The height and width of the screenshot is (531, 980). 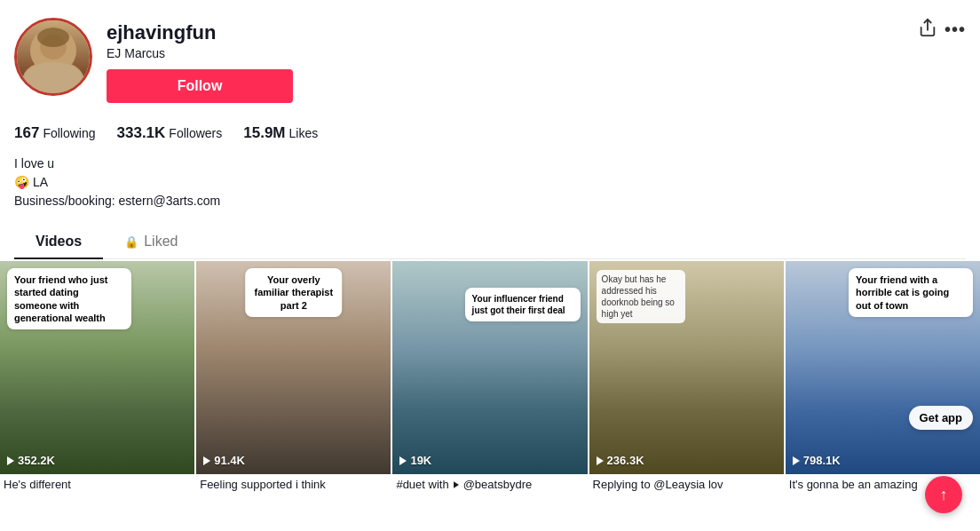 What do you see at coordinates (523, 305) in the screenshot?
I see `video-caption-bubble: Your influencer friend just got their fi…` at bounding box center [523, 305].